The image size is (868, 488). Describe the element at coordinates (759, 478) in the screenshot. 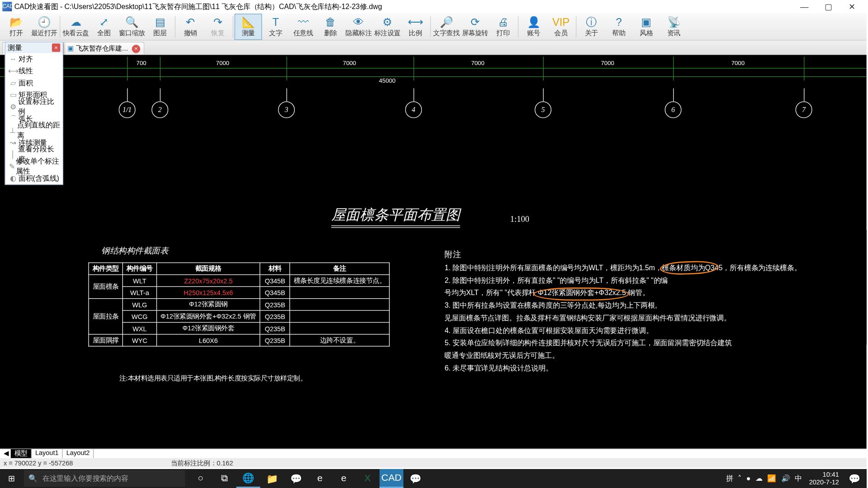

I see `onedrive-icon: ☁` at that location.